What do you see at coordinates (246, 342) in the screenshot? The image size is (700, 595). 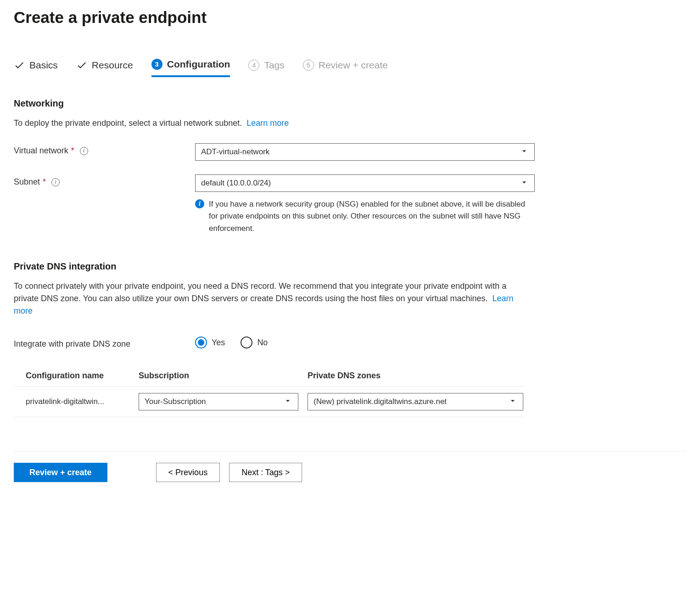 I see `radio-unselected-icon` at bounding box center [246, 342].